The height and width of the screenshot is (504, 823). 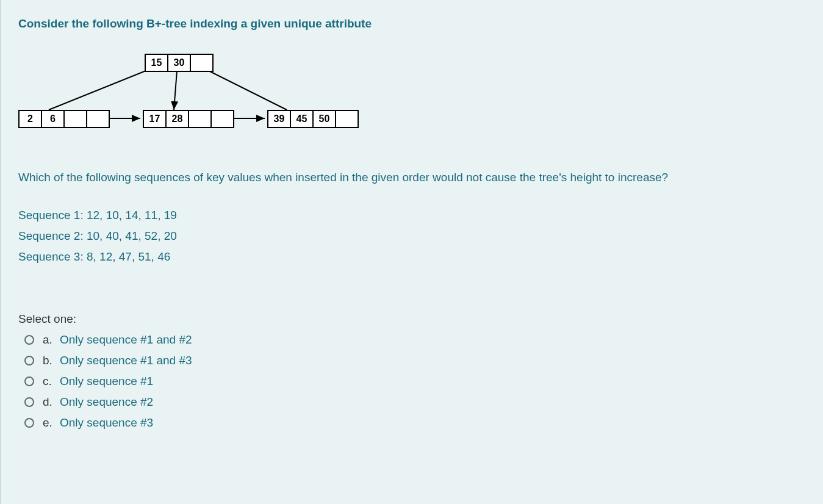 I want to click on leaf3-cell-1: 45, so click(x=301, y=119).